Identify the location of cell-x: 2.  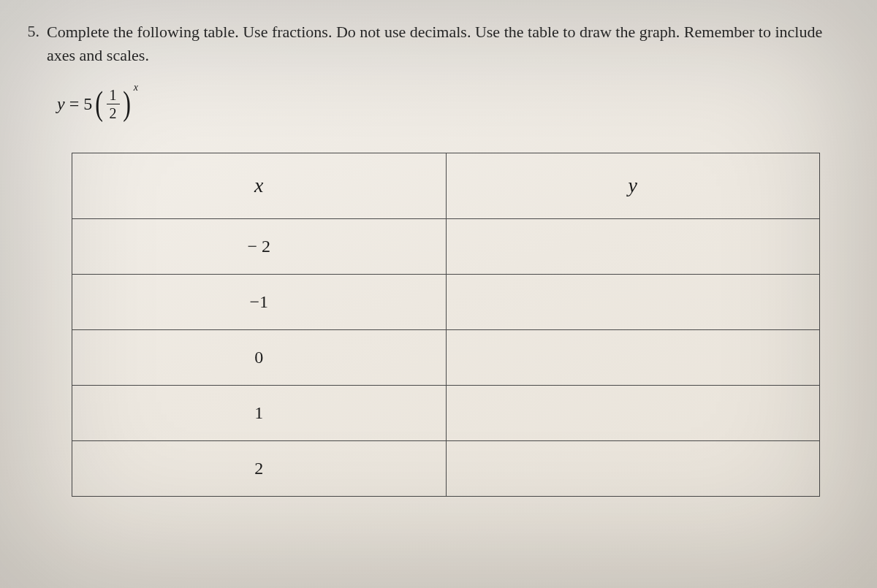
(259, 468).